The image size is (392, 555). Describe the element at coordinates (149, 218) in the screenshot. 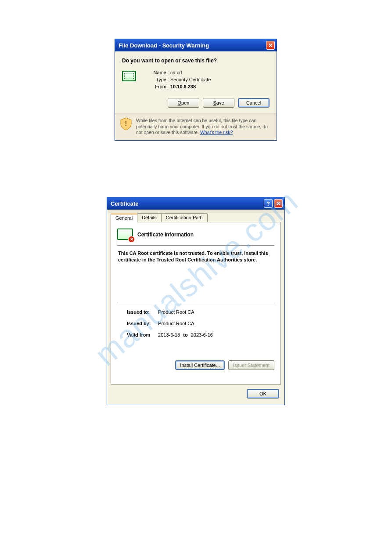

I see `tab-details: Details` at that location.